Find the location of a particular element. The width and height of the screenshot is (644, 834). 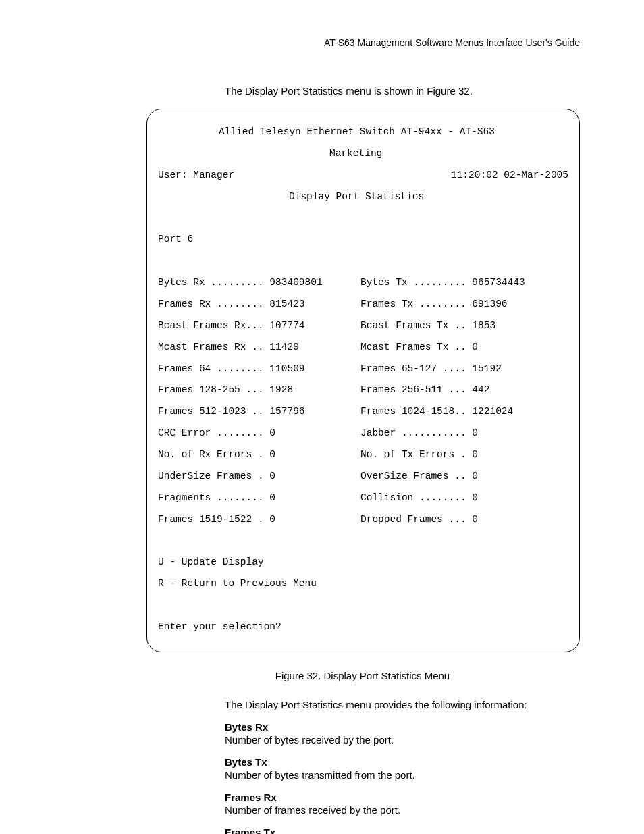

stat-right-8: No. of Tx Errors . 0 is located at coordinates (419, 455).